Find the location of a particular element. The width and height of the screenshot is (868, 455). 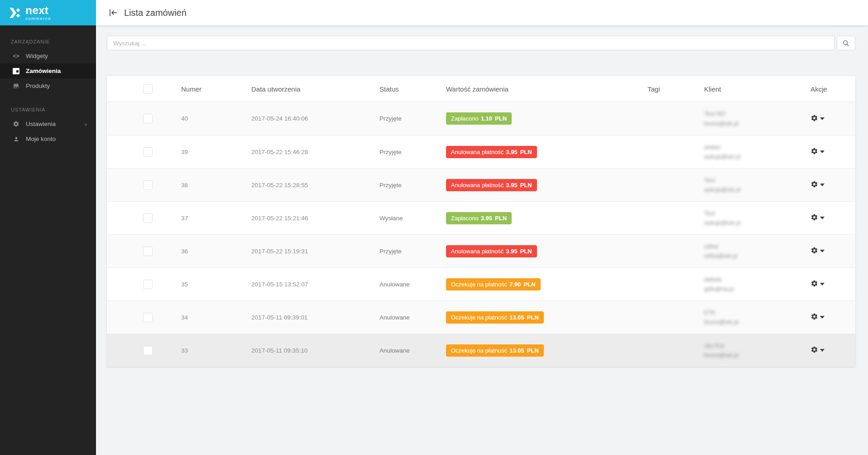

column-header-klient: Klient is located at coordinates (757, 89).